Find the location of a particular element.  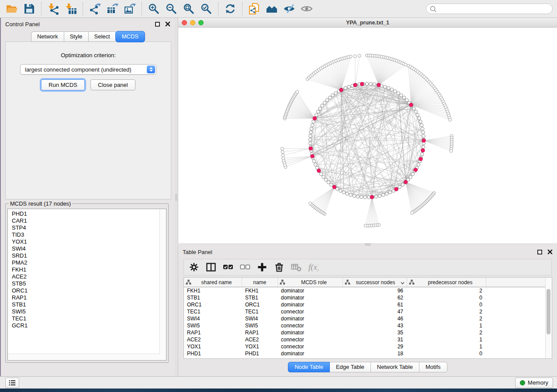

tab-style: Style is located at coordinates (76, 37).